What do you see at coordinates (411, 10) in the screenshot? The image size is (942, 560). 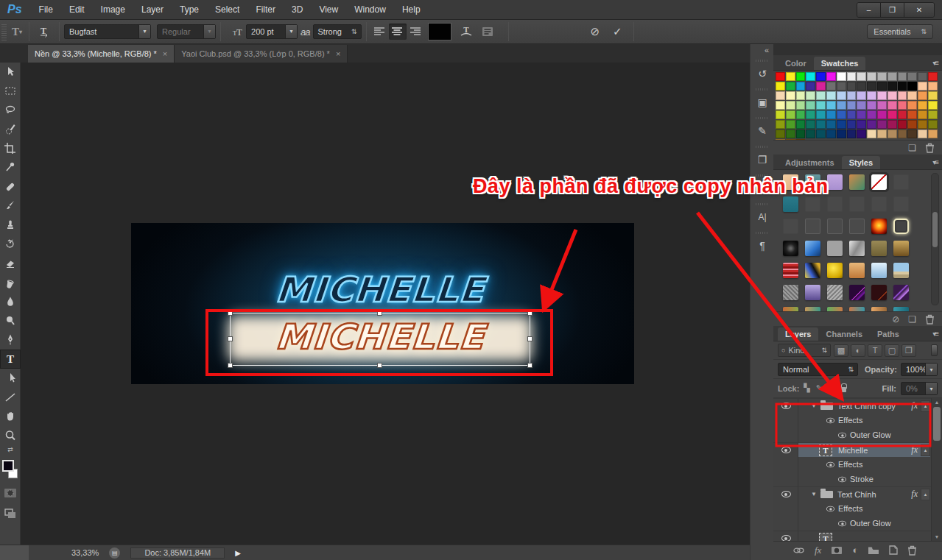 I see `menu-help: Help` at bounding box center [411, 10].